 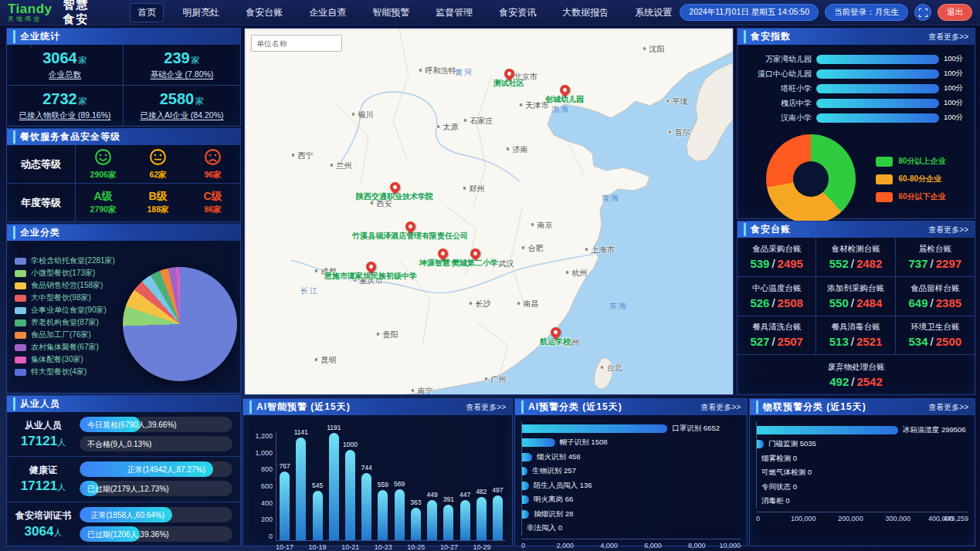 What do you see at coordinates (954, 117) in the screenshot?
I see `index-score-value: 100分` at bounding box center [954, 117].